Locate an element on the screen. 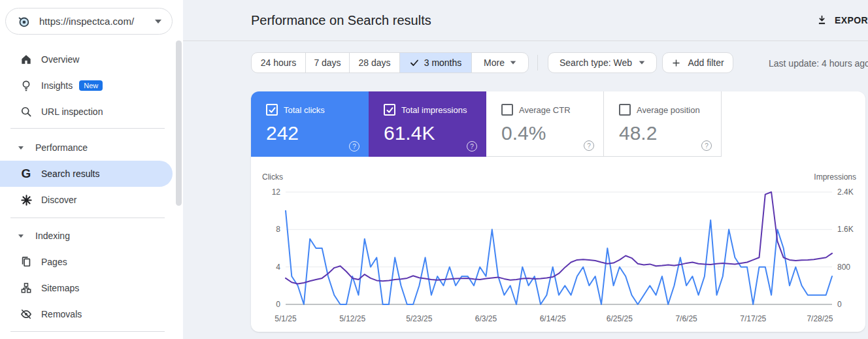 The image size is (868, 339). sidebar-item-label: Pages is located at coordinates (54, 262).